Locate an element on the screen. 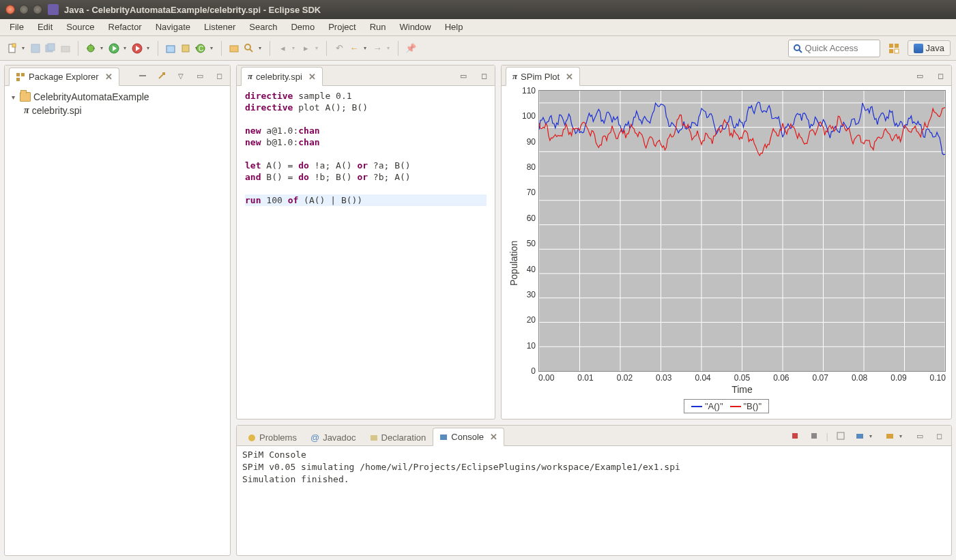  maximize-editor-button: ◻ is located at coordinates (484, 76).